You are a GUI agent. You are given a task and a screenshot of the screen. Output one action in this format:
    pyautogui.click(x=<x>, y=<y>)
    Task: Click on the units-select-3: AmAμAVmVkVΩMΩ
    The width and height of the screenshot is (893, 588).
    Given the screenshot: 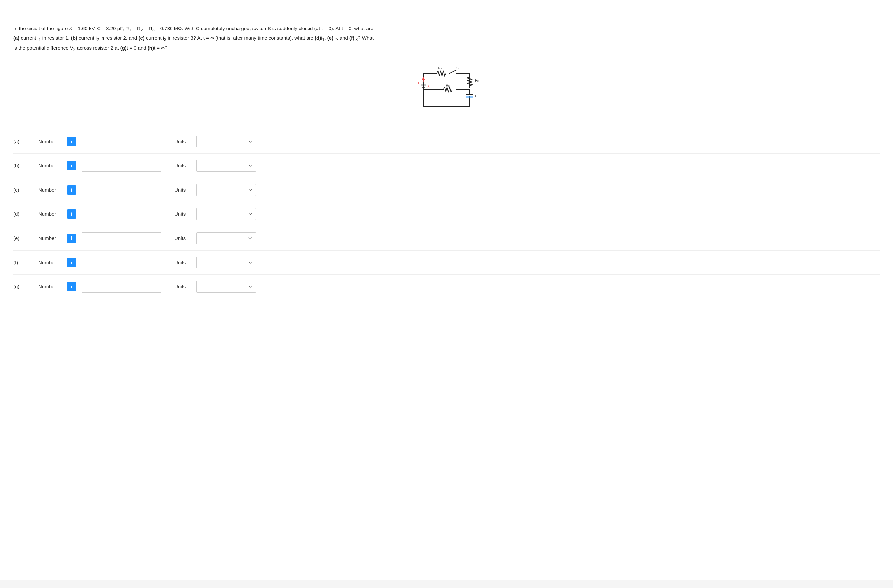 What is the action you would take?
    pyautogui.click(x=226, y=214)
    